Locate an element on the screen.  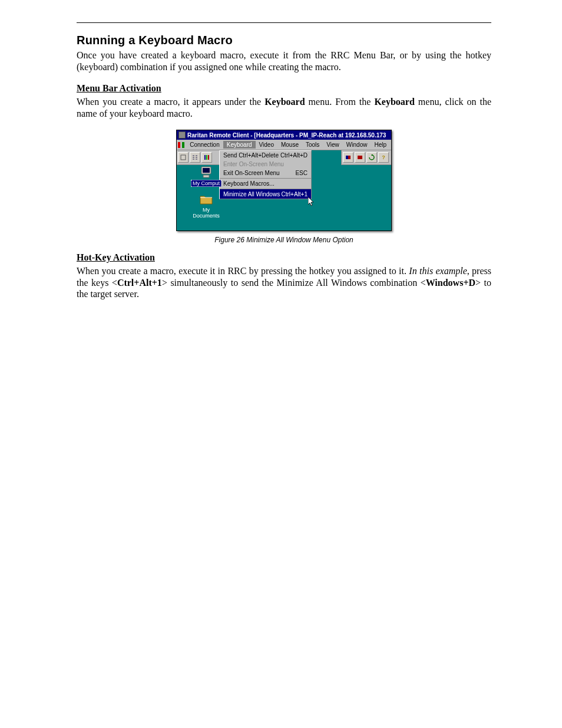
menu-item-connection: Connection is located at coordinates (205, 145).